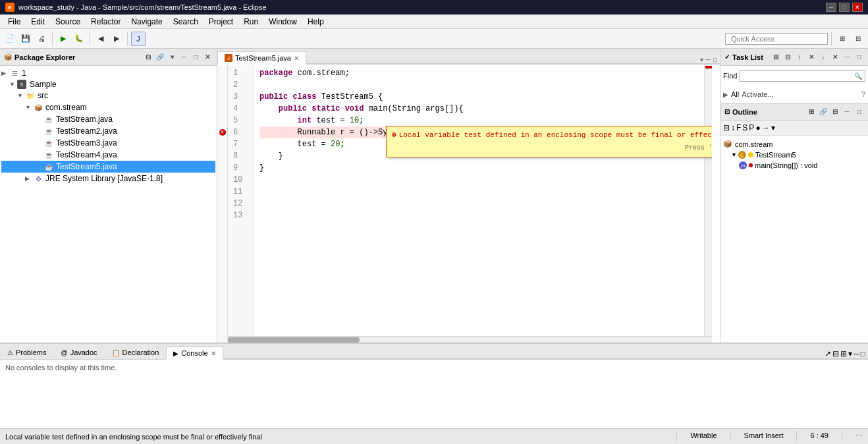  I want to click on outline-btn3: ⊟, so click(835, 112).